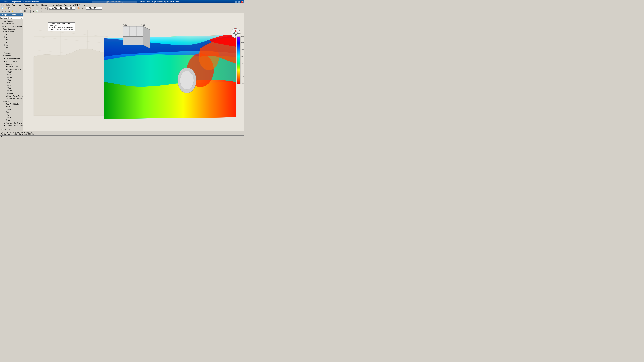 The height and width of the screenshot is (362, 644). I want to click on zoom-out-btn: 🔎, so click(6, 11).